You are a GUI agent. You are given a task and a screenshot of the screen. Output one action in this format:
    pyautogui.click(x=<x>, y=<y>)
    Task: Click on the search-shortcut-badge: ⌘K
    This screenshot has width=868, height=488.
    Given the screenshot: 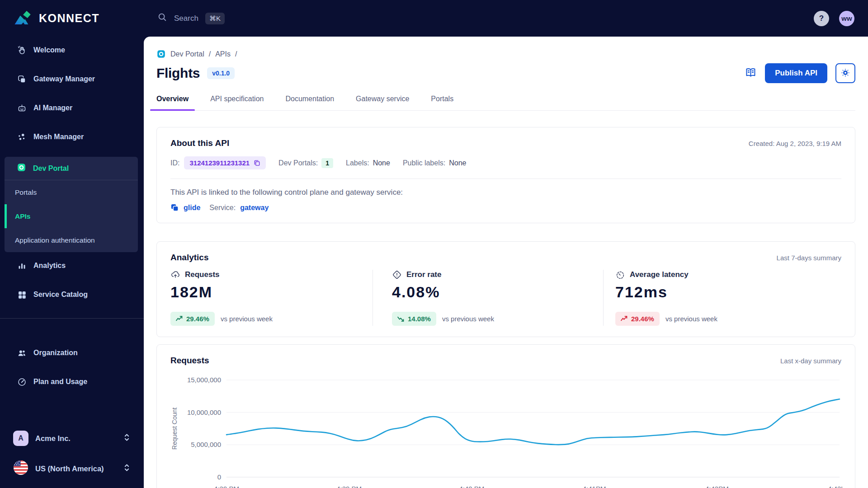 What is the action you would take?
    pyautogui.click(x=215, y=19)
    